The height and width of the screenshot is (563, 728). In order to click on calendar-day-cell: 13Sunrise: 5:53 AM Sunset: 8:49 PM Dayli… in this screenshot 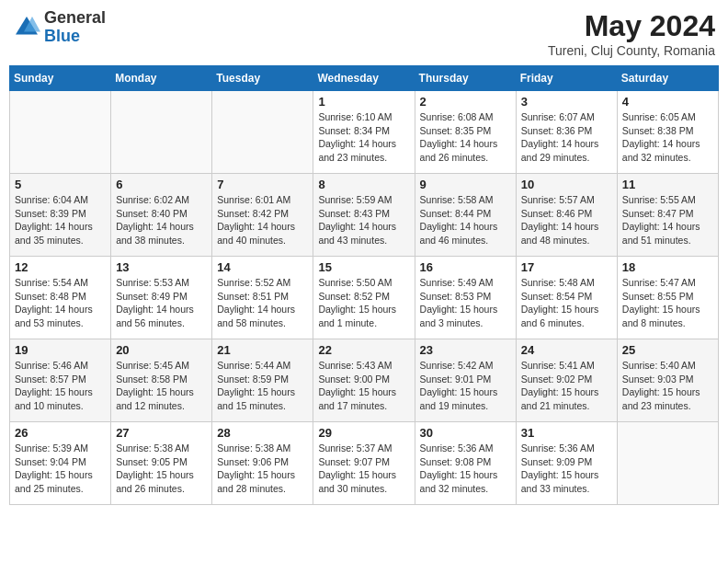, I will do `click(162, 298)`.